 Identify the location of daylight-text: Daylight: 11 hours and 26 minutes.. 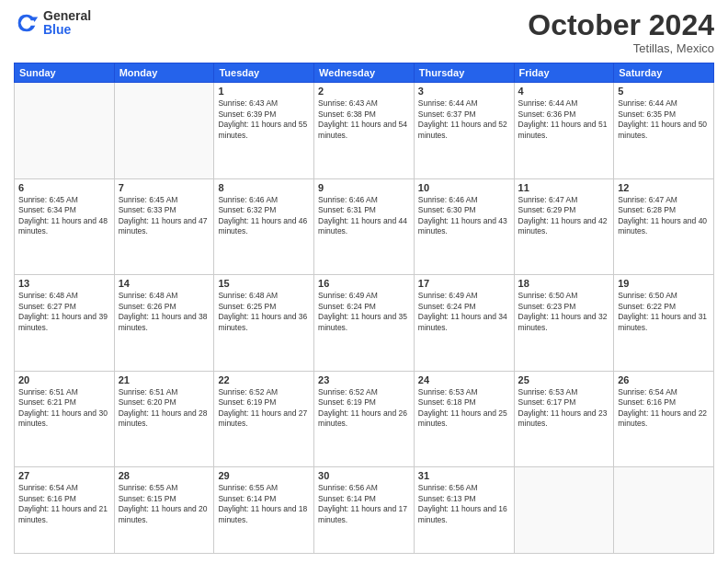
(364, 419).